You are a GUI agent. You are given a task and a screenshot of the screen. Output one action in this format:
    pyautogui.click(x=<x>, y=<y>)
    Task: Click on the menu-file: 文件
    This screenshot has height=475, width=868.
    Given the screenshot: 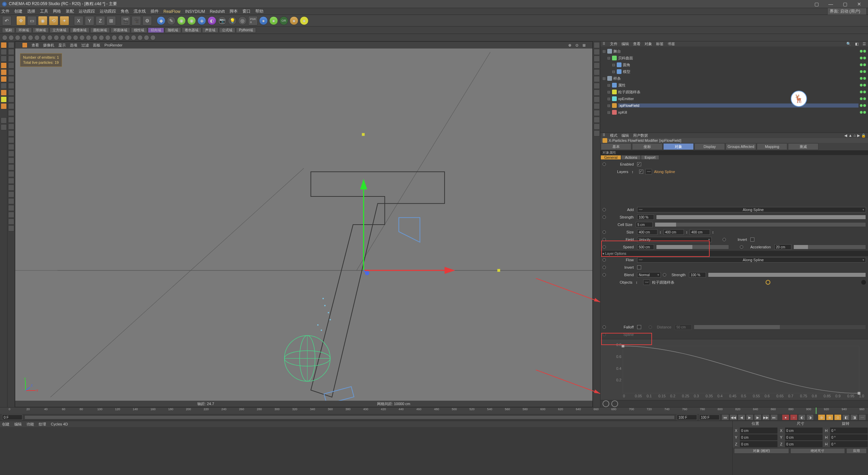 What is the action you would take?
    pyautogui.click(x=5, y=12)
    